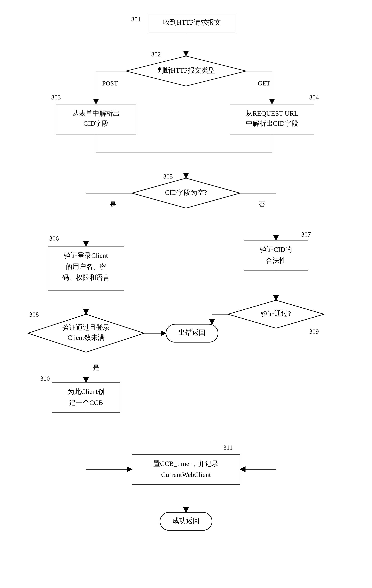 Image resolution: width=372 pixels, height=588 pixels. I want to click on n311-num: 311, so click(228, 447).